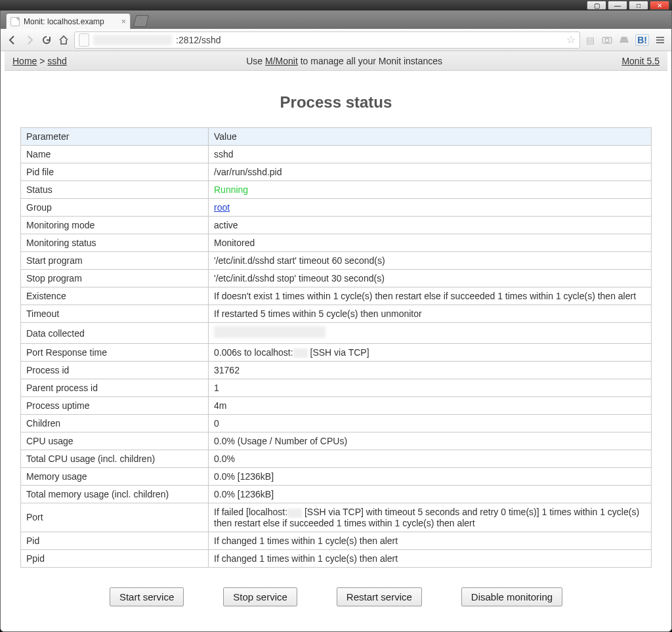  Describe the element at coordinates (115, 226) in the screenshot. I see `param-name: Monitoring mode` at that location.